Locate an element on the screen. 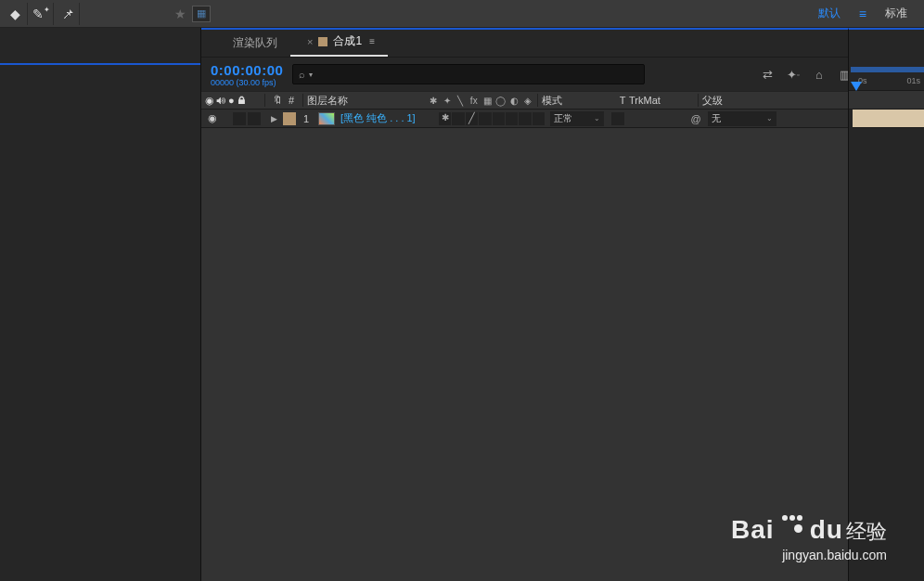 The image size is (924, 581). layer-name: [黑色 纯色 . . . 1] is located at coordinates (390, 119).